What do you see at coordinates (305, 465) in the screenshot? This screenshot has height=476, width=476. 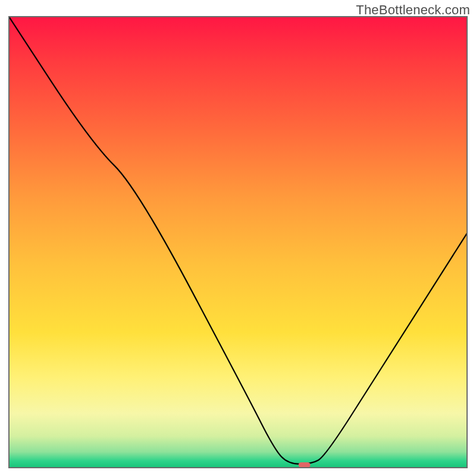 I see `optimal-marker` at bounding box center [305, 465].